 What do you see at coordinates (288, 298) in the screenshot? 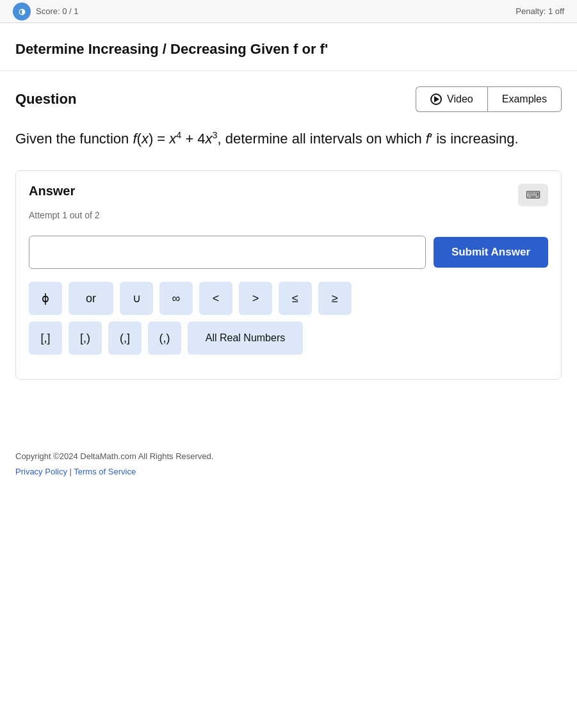
I see `keyboard-row-1: ϕ or ∪ ∞ < > ≤ ≥` at bounding box center [288, 298].